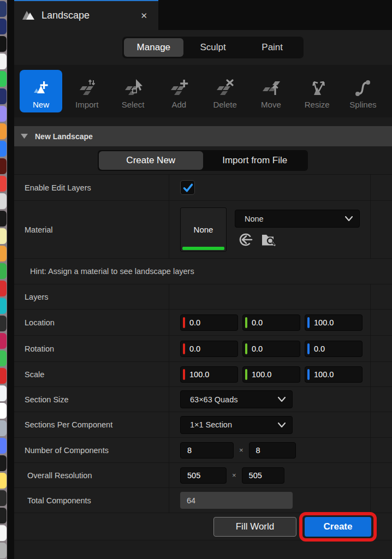 This screenshot has height=559, width=392. What do you see at coordinates (209, 349) in the screenshot?
I see `rotation-x-input: 0.0` at bounding box center [209, 349].